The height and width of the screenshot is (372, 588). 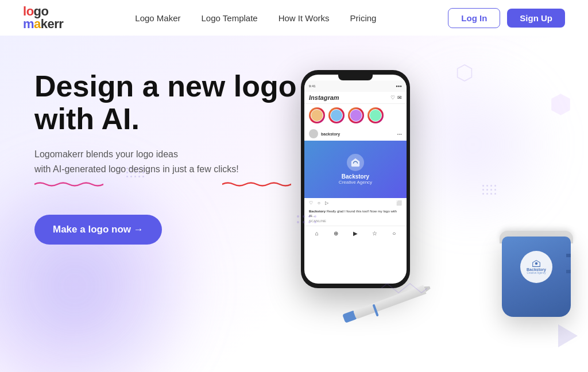 I want to click on post-brand-tagline: Creative Agency, so click(x=355, y=183).